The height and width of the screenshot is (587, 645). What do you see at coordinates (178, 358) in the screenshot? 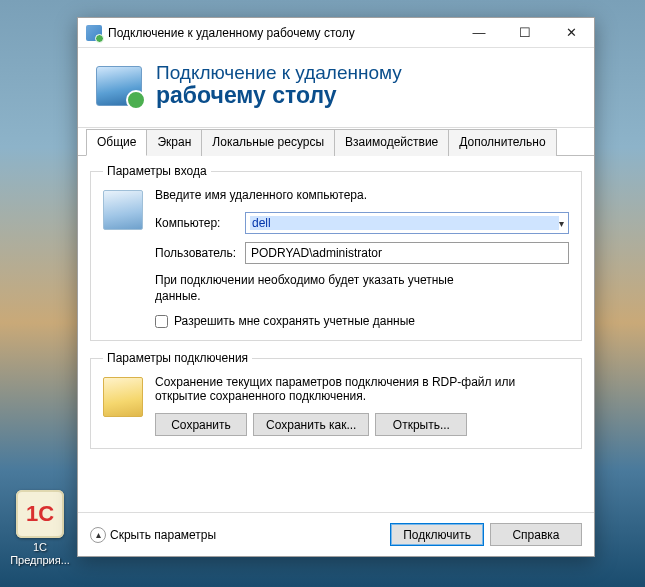
I see `connection-legend: Параметры подключения` at bounding box center [178, 358].